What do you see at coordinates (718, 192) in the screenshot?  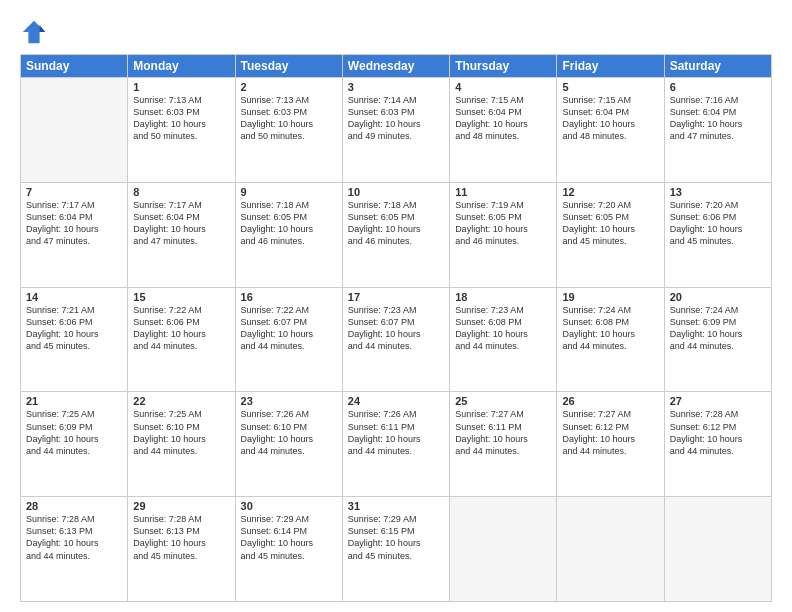 I see `day-number: 13` at bounding box center [718, 192].